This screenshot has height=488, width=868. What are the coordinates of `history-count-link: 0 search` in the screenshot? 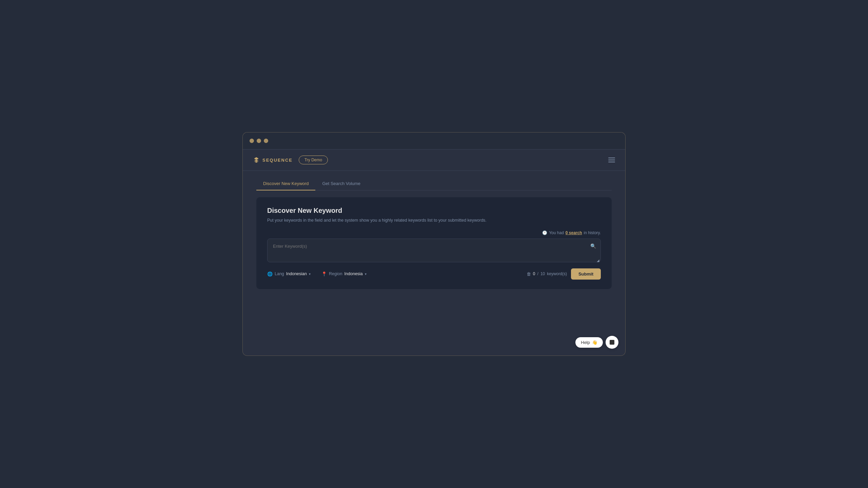 It's located at (574, 233).